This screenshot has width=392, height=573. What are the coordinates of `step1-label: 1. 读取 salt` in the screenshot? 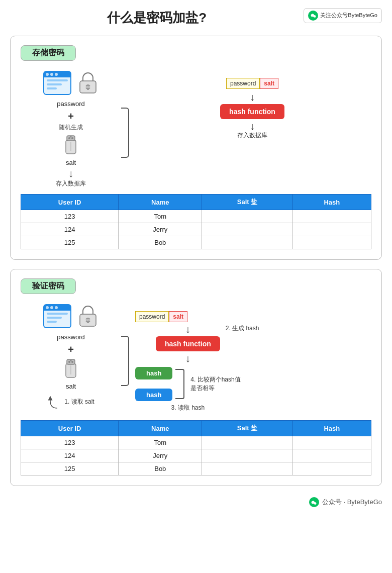 It's located at (79, 402).